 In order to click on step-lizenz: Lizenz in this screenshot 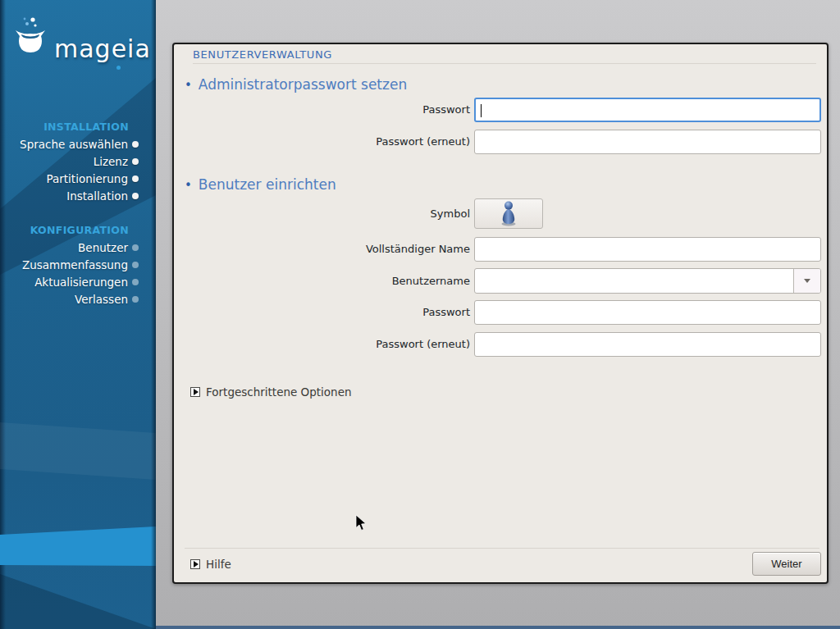, I will do `click(78, 161)`.